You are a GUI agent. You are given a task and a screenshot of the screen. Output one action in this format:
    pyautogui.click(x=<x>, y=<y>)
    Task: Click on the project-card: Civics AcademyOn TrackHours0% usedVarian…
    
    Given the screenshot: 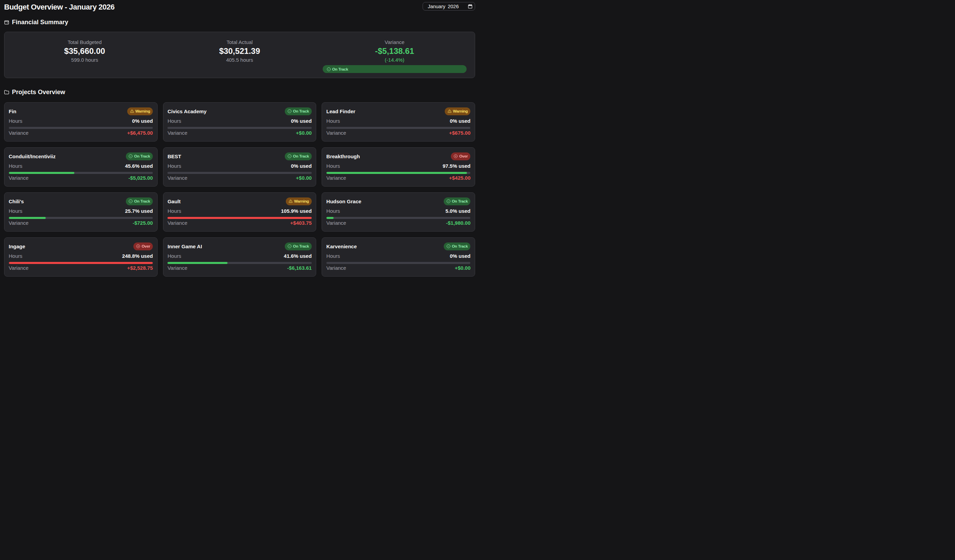 What is the action you would take?
    pyautogui.click(x=240, y=122)
    